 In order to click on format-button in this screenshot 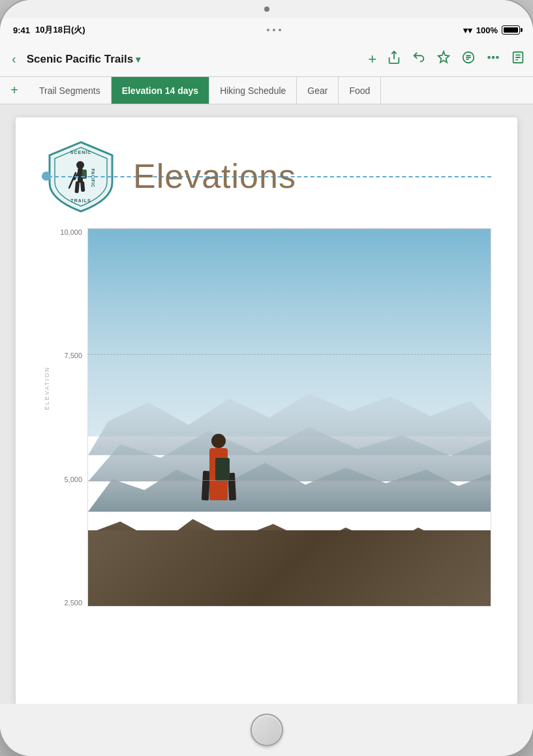, I will do `click(468, 59)`.